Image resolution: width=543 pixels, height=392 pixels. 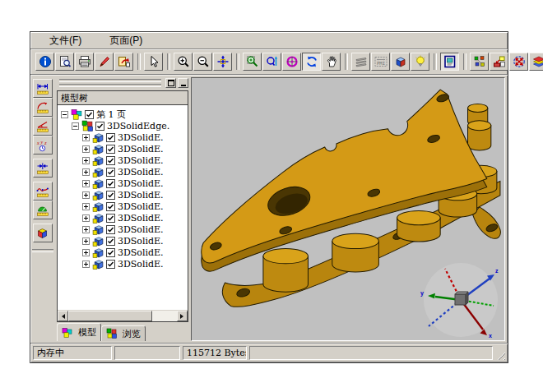 What do you see at coordinates (66, 41) in the screenshot?
I see `menu-item-file: 文件(F)` at bounding box center [66, 41].